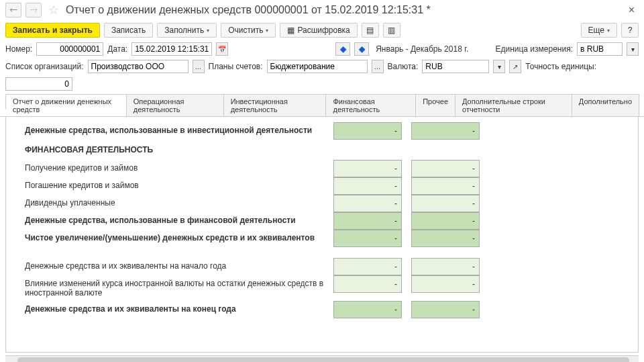 The width and height of the screenshot is (644, 362). Describe the element at coordinates (403, 66) in the screenshot. I see `currency-label: Валюта:` at that location.